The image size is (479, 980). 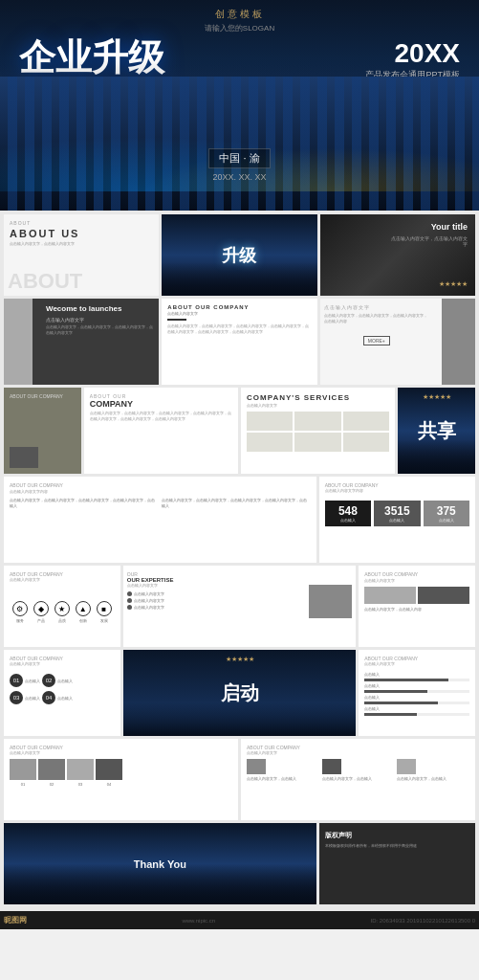 What do you see at coordinates (161, 520) in the screenshot?
I see `about-cols-inner: ABOUT OUR COMPANY 点击输入内容文字内容 点击输入内容文字，点击…` at bounding box center [161, 520].